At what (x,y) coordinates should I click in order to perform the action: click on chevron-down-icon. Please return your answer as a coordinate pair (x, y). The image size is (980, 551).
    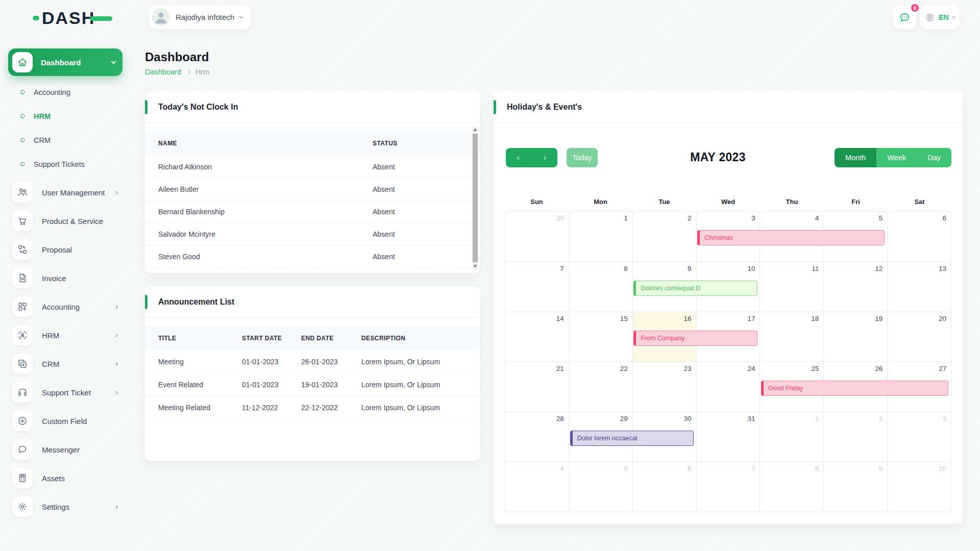
    Looking at the image, I should click on (953, 16).